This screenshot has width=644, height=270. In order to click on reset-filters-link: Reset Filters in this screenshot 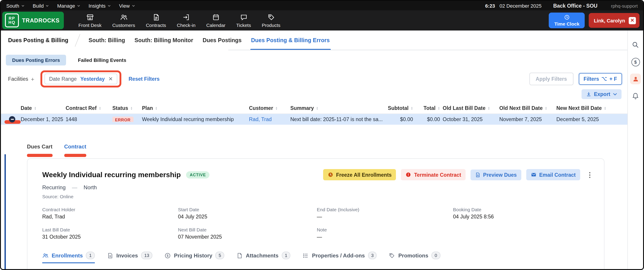, I will do `click(144, 79)`.